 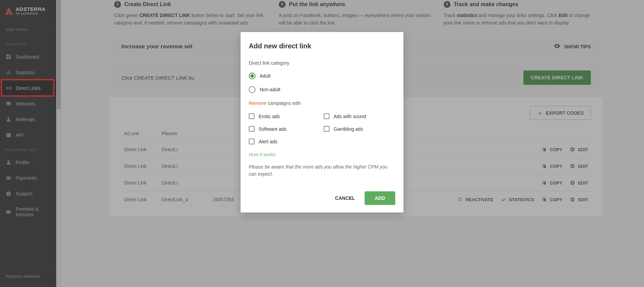 What do you see at coordinates (322, 63) in the screenshot?
I see `category-label: Direct link category` at bounding box center [322, 63].